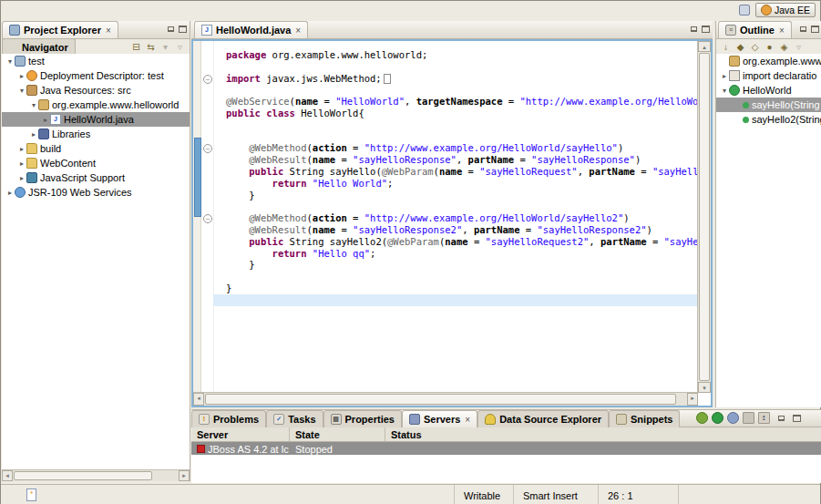  I want to click on project-item-build: ▸build, so click(96, 149).